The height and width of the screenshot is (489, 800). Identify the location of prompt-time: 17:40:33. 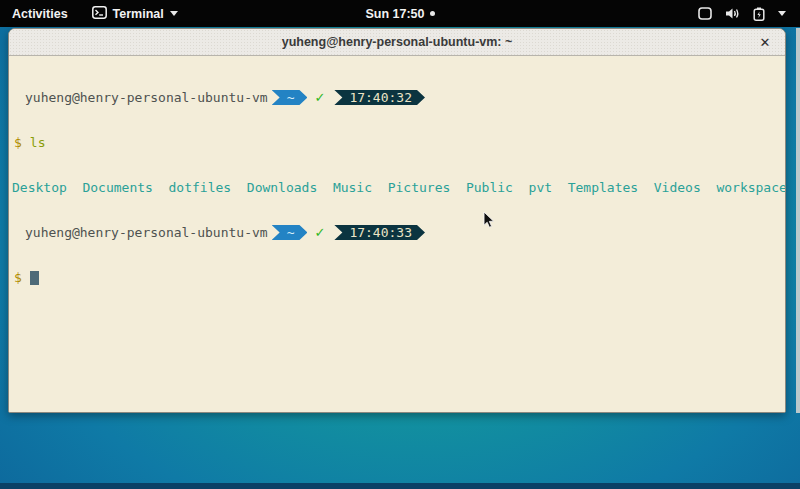
(380, 232).